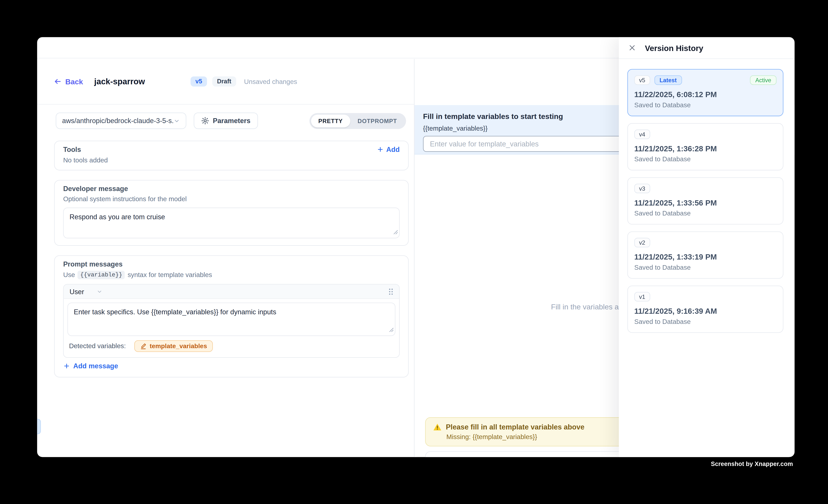 The width and height of the screenshot is (828, 504). Describe the element at coordinates (707, 48) in the screenshot. I see `version-history-header: Version History` at that location.